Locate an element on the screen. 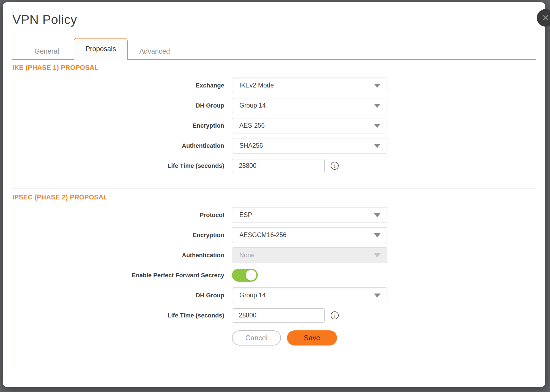  tab-general: General is located at coordinates (47, 51).